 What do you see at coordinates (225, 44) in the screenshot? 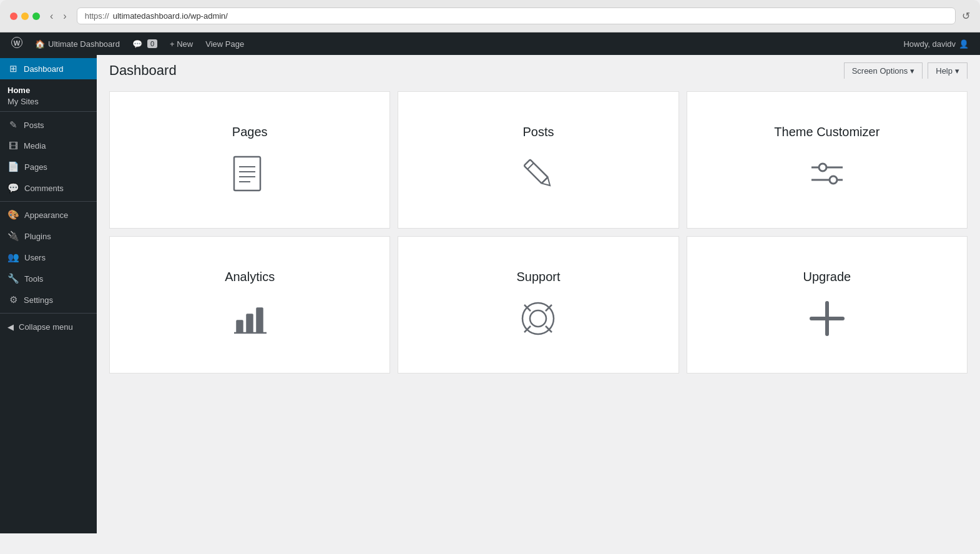
I see `view-page-label: View Page` at bounding box center [225, 44].